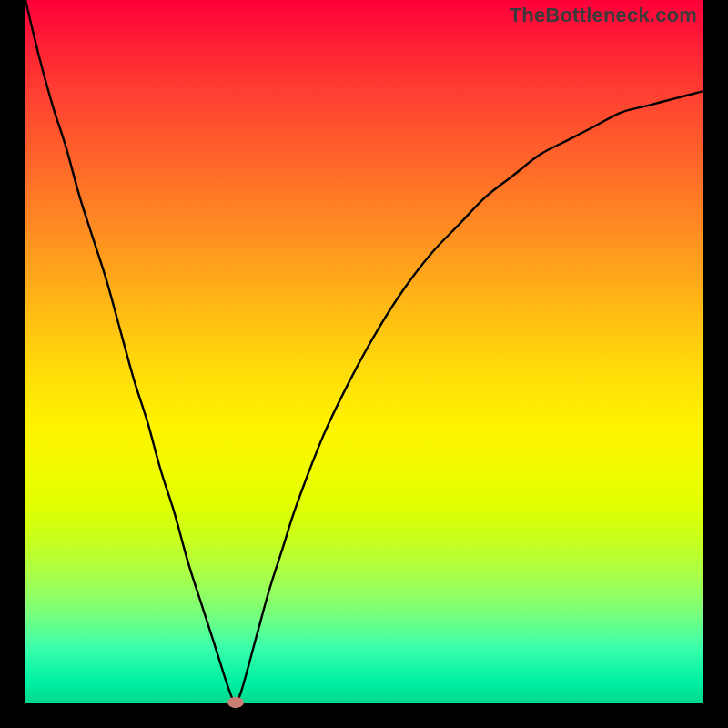 The image size is (728, 728). Describe the element at coordinates (236, 703) in the screenshot. I see `optimal-point-marker` at that location.